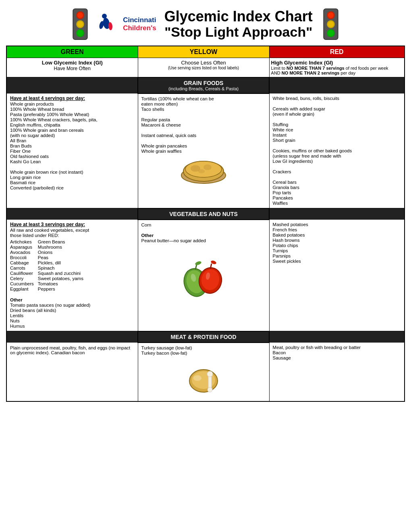  I want to click on page-title-line1: Glycemic Index Chart, so click(239, 17).